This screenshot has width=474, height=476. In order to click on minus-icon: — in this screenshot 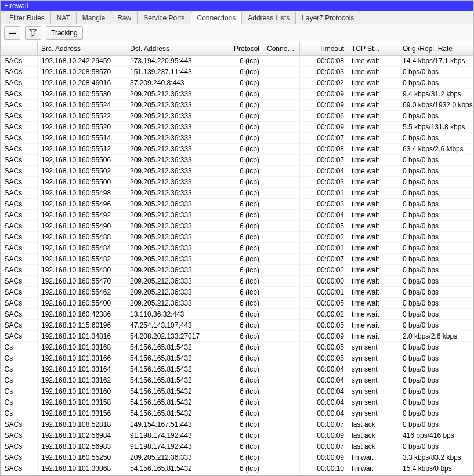, I will do `click(12, 33)`.